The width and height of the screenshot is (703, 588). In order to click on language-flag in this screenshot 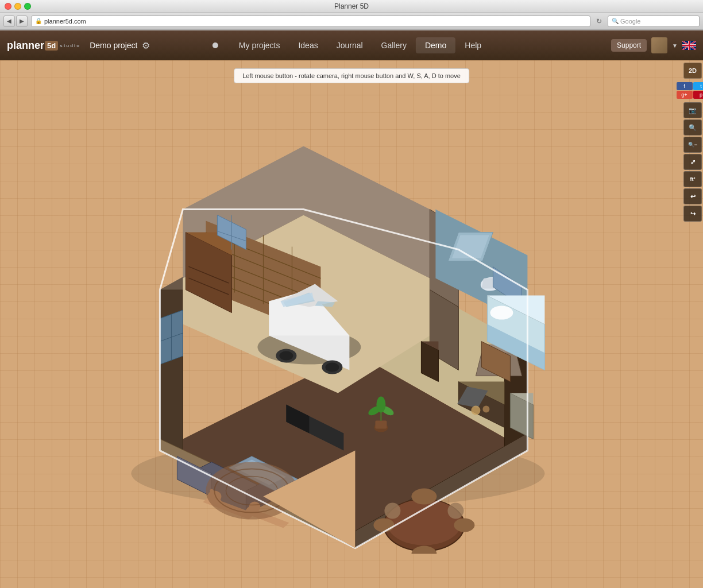, I will do `click(689, 45)`.